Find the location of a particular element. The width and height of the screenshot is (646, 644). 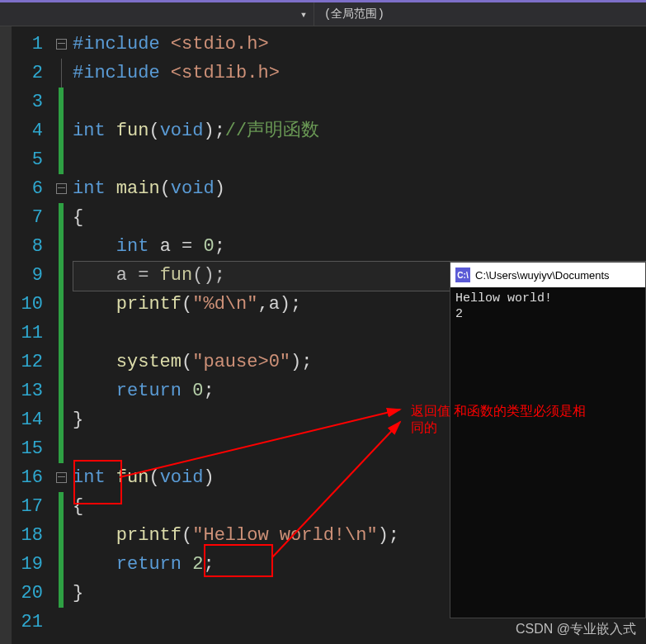

line-number: 18 is located at coordinates (31, 535).